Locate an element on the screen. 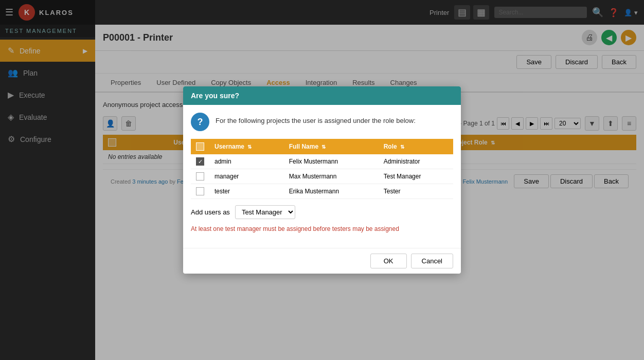 This screenshot has width=644, height=360. add-users-label: Add users as is located at coordinates (210, 212).